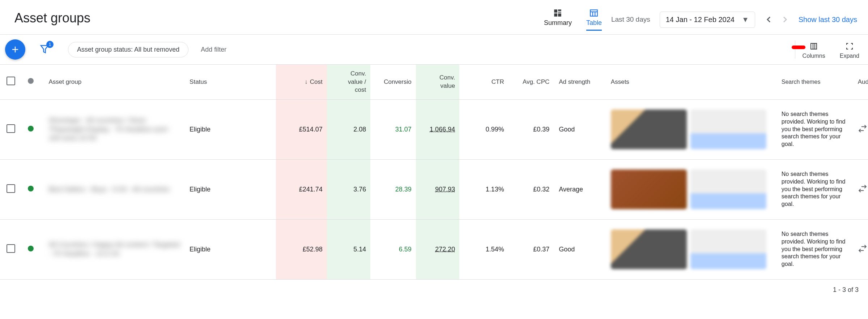  I want to click on caret-down-icon: ▼, so click(745, 20).